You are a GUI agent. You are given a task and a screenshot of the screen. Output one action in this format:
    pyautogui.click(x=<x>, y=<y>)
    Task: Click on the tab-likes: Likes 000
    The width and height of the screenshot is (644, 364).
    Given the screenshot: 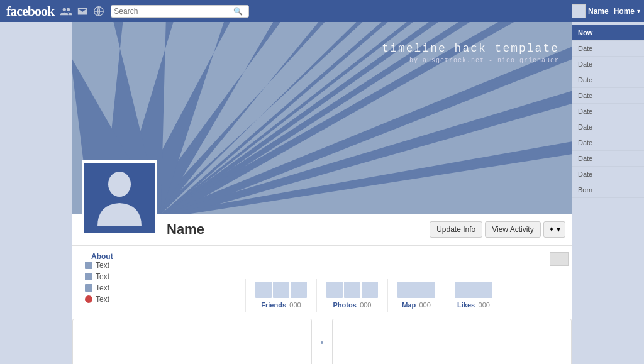 What is the action you would take?
    pyautogui.click(x=473, y=295)
    